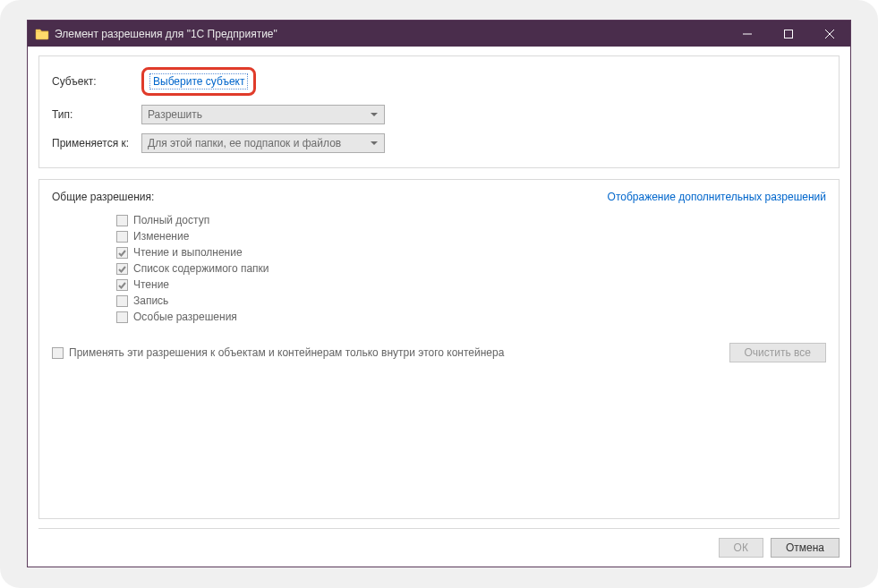  Describe the element at coordinates (277, 353) in the screenshot. I see `apply-only-container: Применять эти разрешения к объектам и ко…` at that location.